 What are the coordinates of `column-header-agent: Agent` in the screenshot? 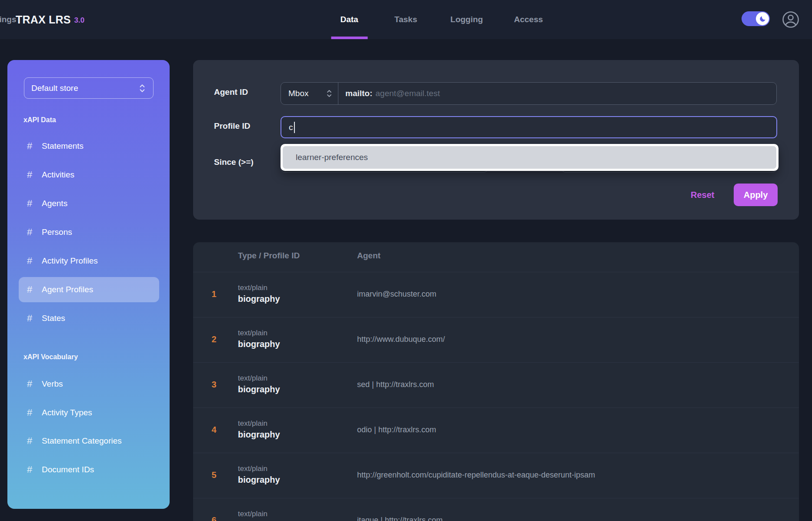 It's located at (369, 257).